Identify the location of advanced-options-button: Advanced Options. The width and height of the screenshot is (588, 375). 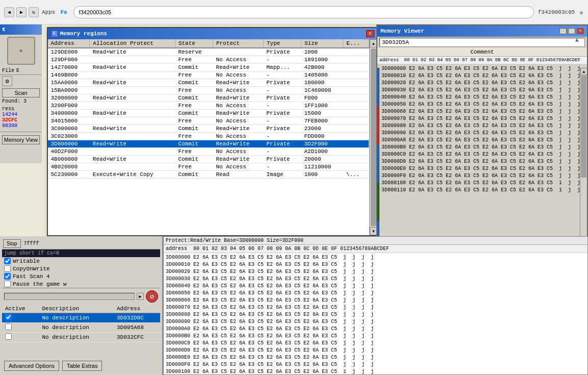
(32, 366).